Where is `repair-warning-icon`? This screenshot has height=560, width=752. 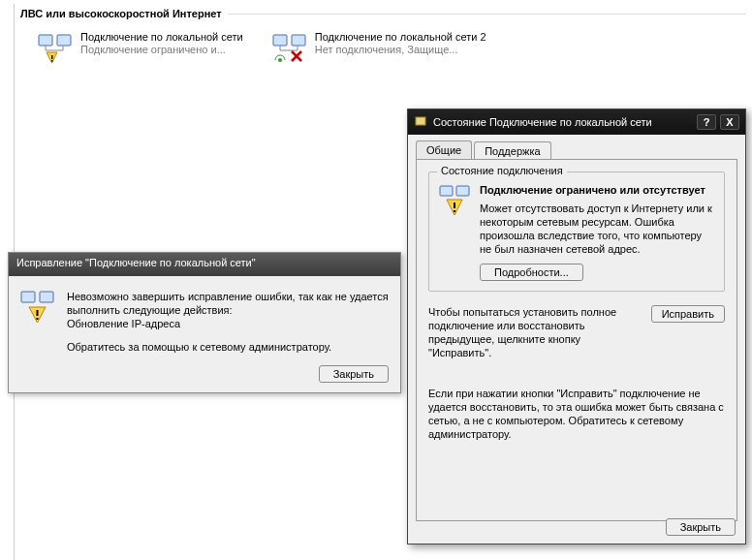
repair-warning-icon is located at coordinates (38, 322).